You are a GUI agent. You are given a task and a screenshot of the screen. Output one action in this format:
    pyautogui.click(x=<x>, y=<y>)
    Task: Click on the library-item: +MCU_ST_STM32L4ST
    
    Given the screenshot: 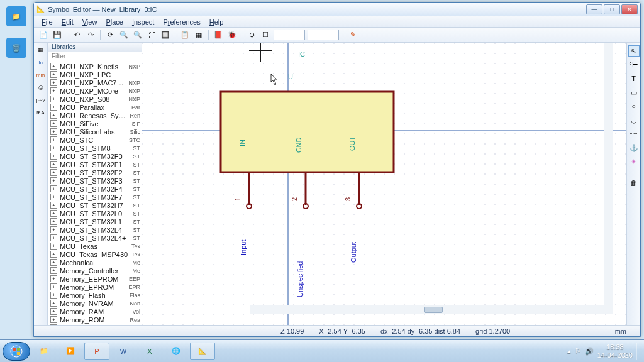 What is the action you would take?
    pyautogui.click(x=94, y=230)
    